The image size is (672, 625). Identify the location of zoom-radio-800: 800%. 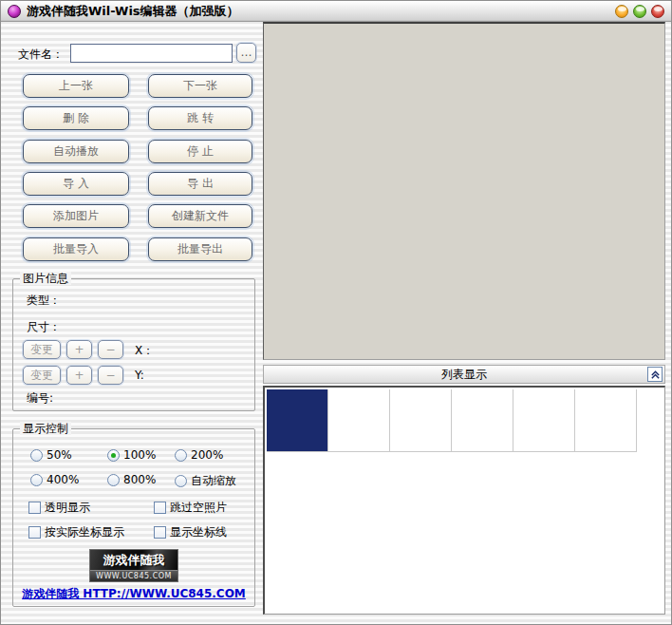
(131, 480).